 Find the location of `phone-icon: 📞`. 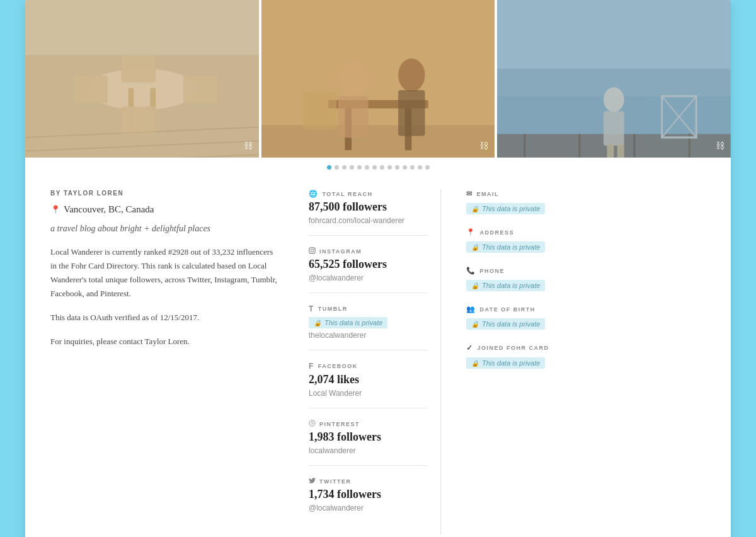

phone-icon: 📞 is located at coordinates (471, 271).